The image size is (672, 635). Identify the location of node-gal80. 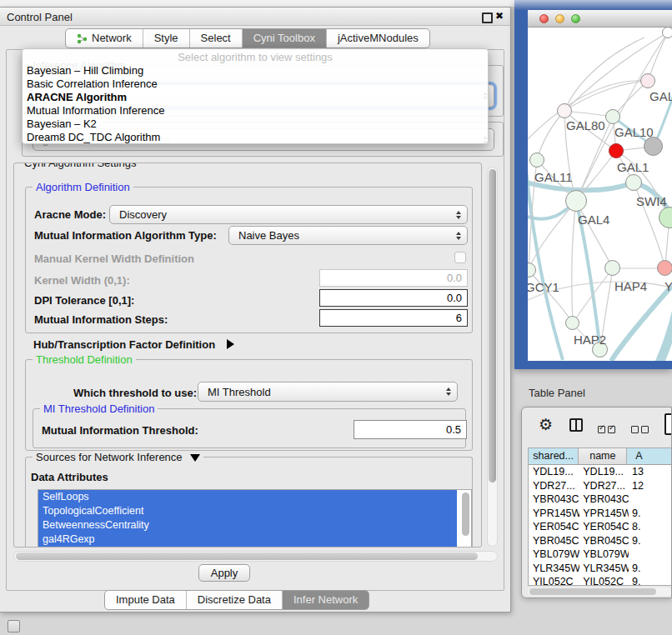
(564, 111).